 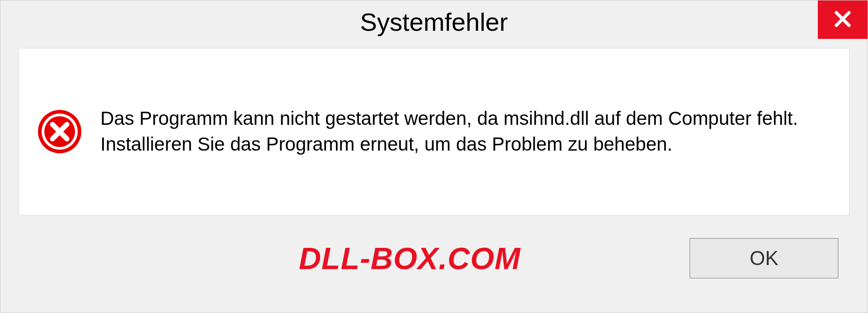 I want to click on close-button, so click(x=843, y=20).